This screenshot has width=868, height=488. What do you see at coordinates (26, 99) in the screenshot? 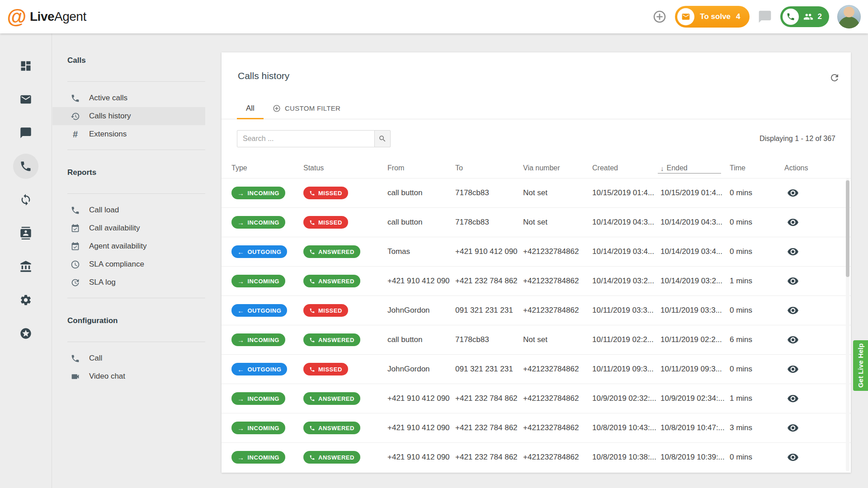
I see `rail-item-tickets` at bounding box center [26, 99].